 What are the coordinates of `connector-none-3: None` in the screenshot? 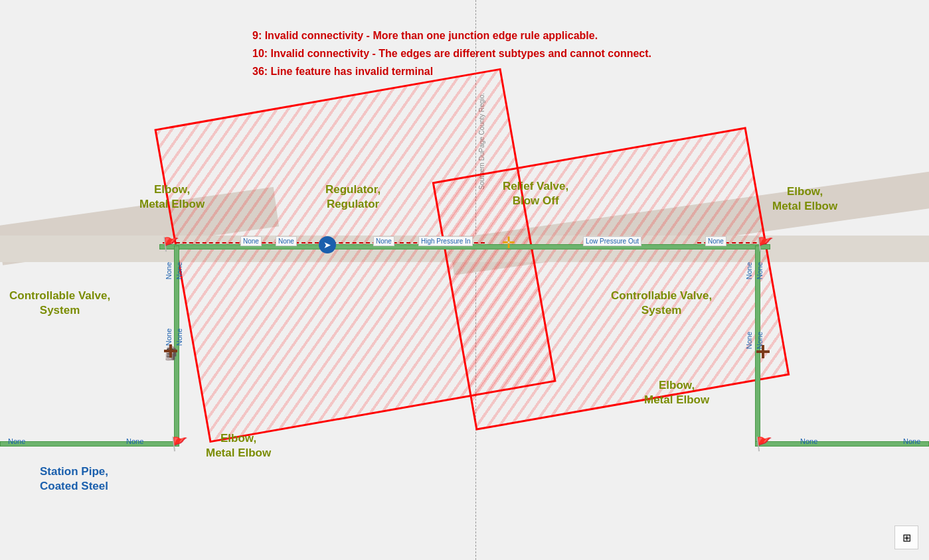 It's located at (384, 242).